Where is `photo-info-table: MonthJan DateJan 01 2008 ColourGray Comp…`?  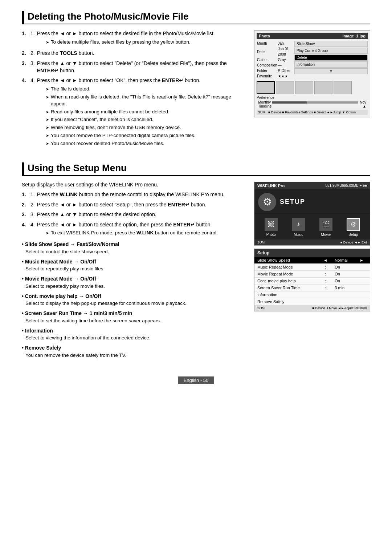
photo-info-table: MonthJan DateJan 01 2008 ColourGray Comp… is located at coordinates (275, 60).